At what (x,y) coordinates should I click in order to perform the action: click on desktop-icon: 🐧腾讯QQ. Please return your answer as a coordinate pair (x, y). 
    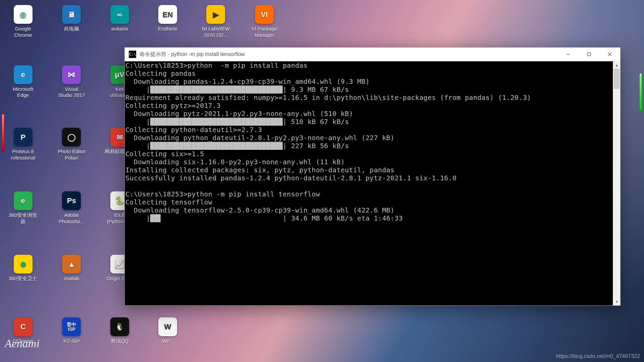
    Looking at the image, I should click on (120, 331).